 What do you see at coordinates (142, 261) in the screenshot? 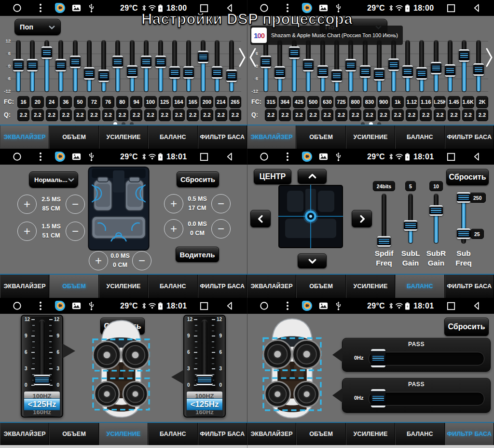
I see `decrease-delay-button: −` at bounding box center [142, 261].